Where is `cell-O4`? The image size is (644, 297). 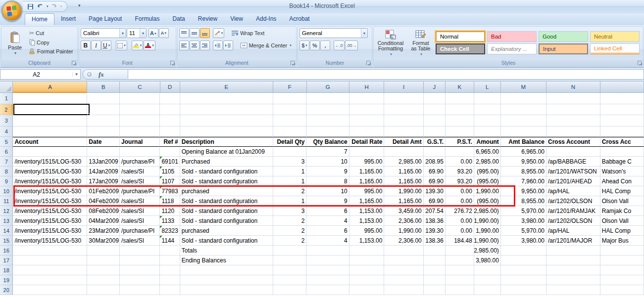 cell-O4 is located at coordinates (622, 131).